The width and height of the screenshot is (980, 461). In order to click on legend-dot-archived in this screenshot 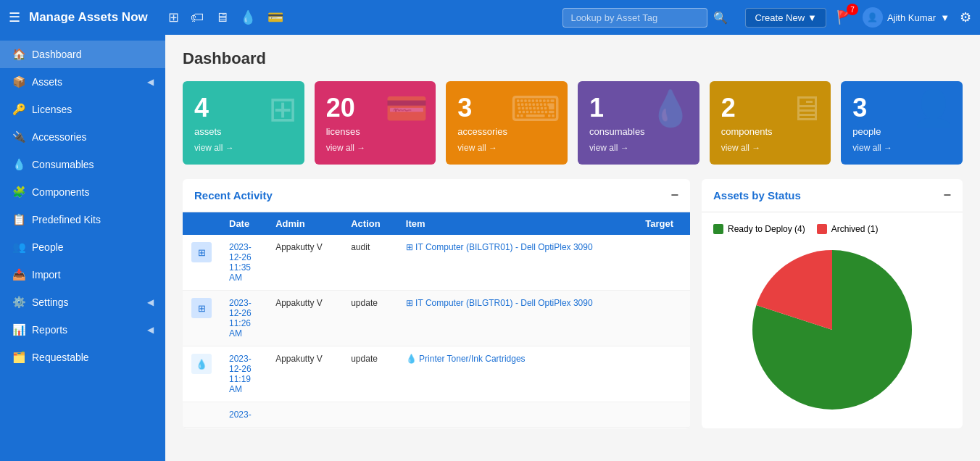, I will do `click(822, 229)`.